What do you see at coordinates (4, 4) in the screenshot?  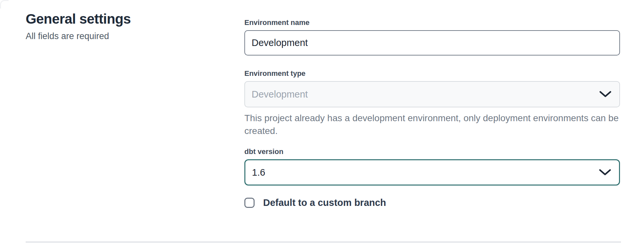 I see `card-corner` at bounding box center [4, 4].